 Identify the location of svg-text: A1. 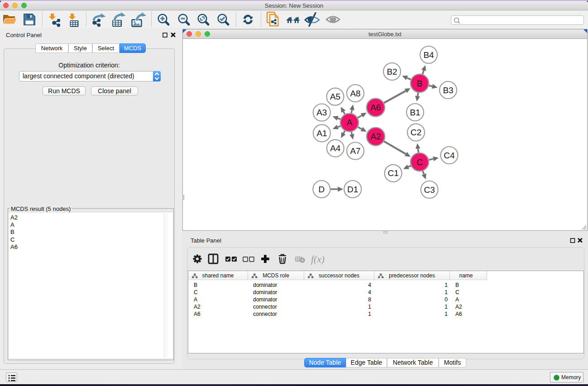
(321, 133).